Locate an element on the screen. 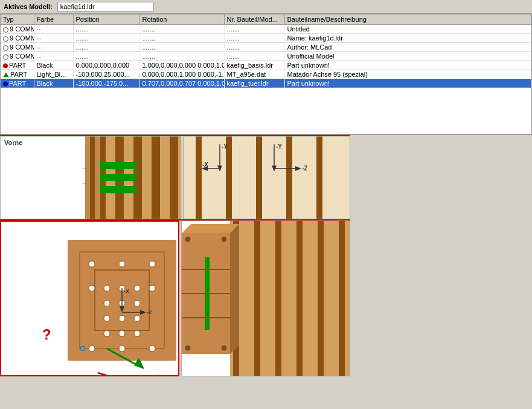 This screenshot has width=532, height=409. col-header-typ: Typ is located at coordinates (17, 19).